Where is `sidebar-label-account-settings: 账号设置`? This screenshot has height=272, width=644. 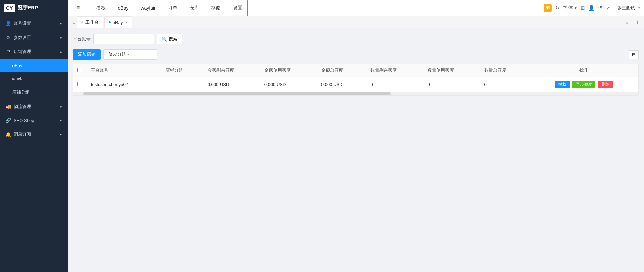 sidebar-label-account-settings: 账号设置 is located at coordinates (22, 23).